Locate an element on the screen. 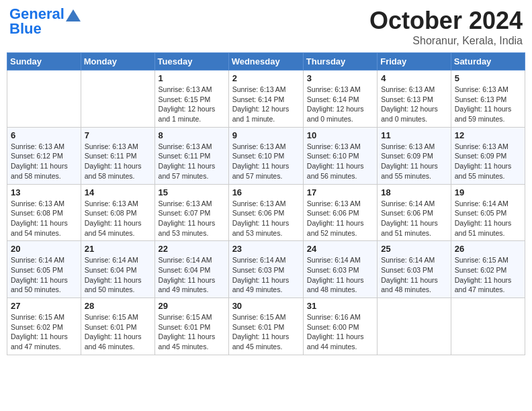  day-header-monday: Monday is located at coordinates (118, 62).